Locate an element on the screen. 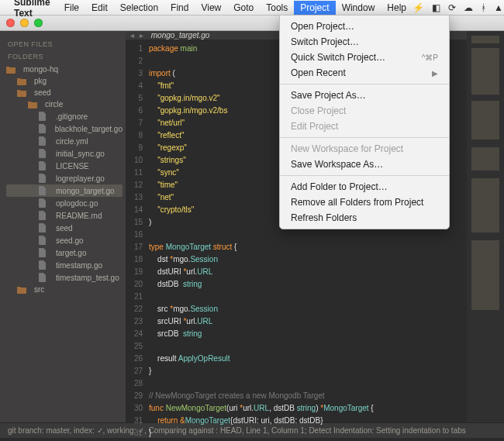 The image size is (504, 441). menu-edit: Edit is located at coordinates (99, 8).